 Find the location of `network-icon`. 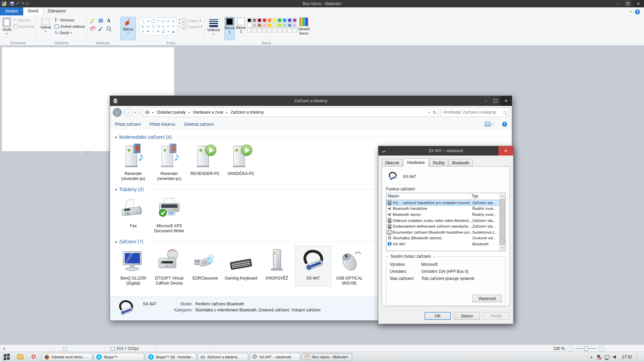

network-icon is located at coordinates (607, 357).